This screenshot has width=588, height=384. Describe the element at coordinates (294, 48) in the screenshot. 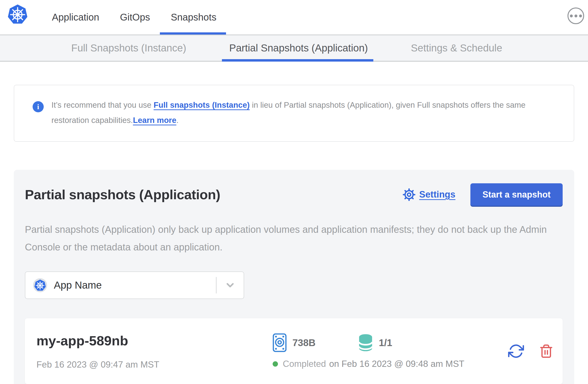

I see `snapshots-subnav: Full Snapshots (Instance) Partial Snapsh…` at that location.